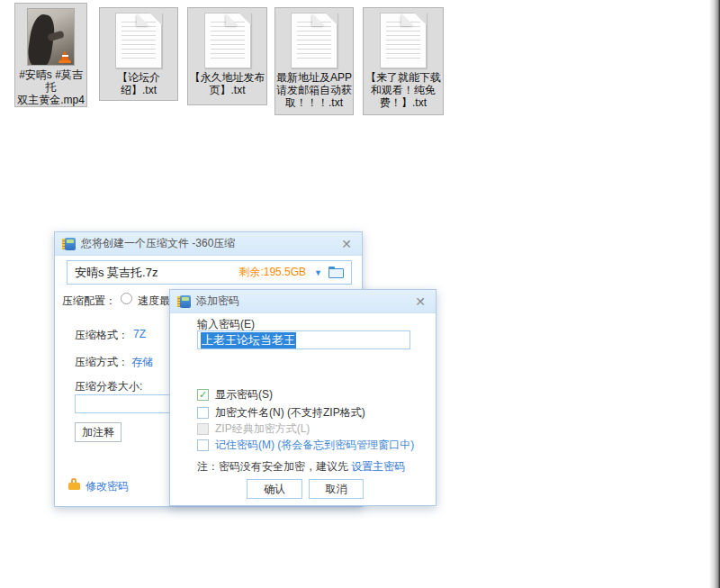 This screenshot has width=720, height=588. What do you see at coordinates (139, 84) in the screenshot?
I see `file-label: 【论坛介绍】.txt` at bounding box center [139, 84].